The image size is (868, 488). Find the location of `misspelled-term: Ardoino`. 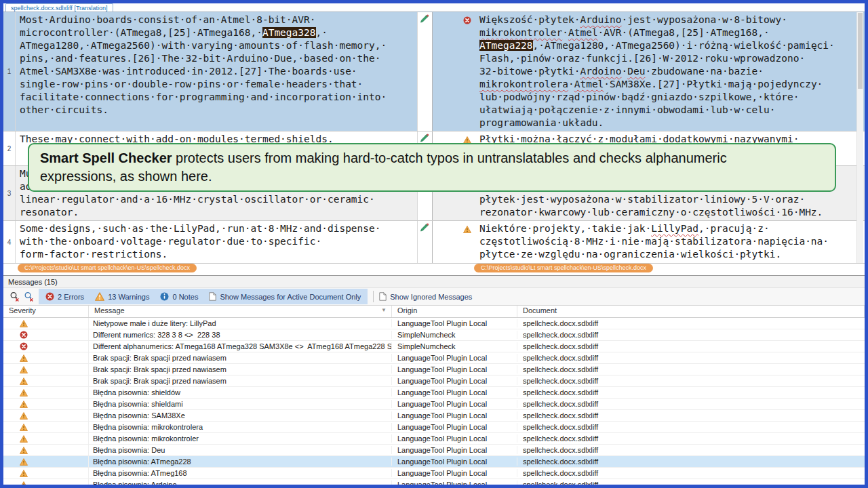

misspelled-term: Ardoino is located at coordinates (601, 71).